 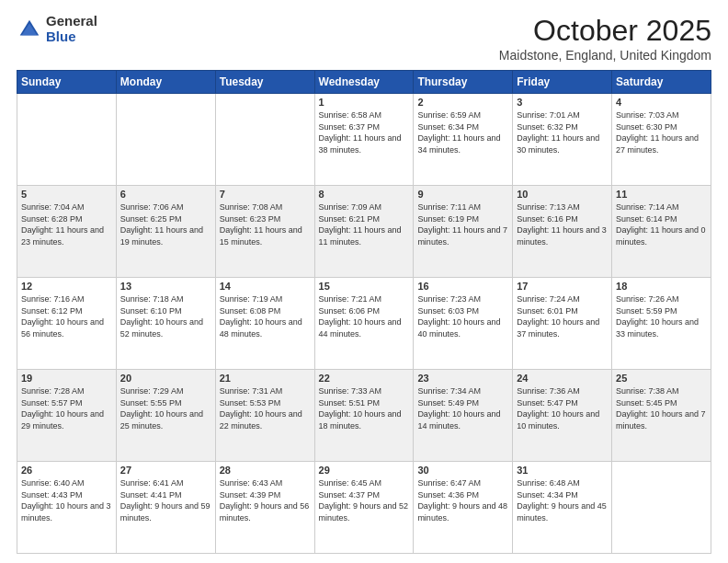 What do you see at coordinates (67, 83) in the screenshot?
I see `weekday-header-sunday: Sunday` at bounding box center [67, 83].